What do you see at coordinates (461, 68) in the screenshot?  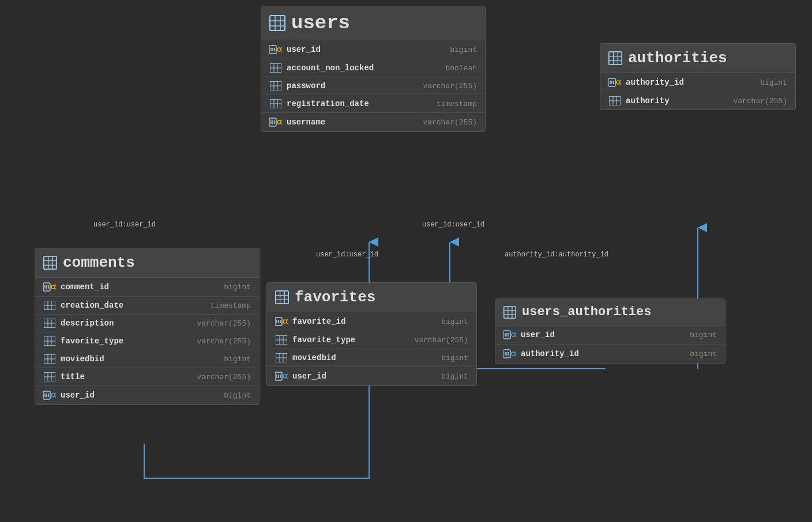 I see `field-type: boolean` at bounding box center [461, 68].